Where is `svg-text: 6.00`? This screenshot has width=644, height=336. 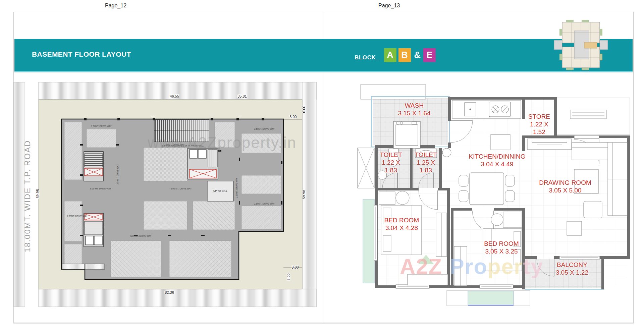
svg-text: 6.00 is located at coordinates (304, 109).